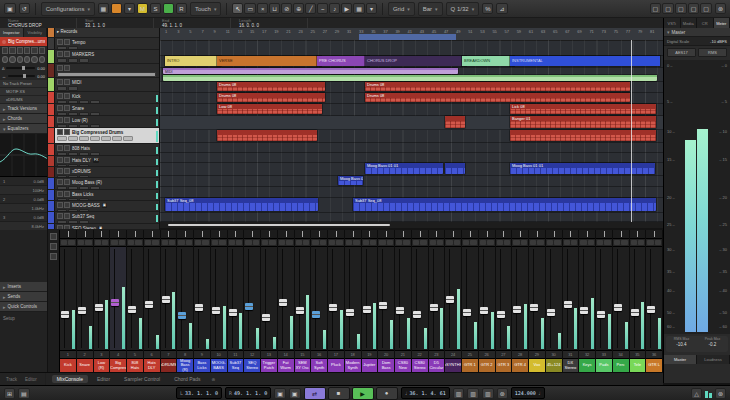 The height and width of the screenshot is (400, 730). What do you see at coordinates (269, 61) in the screenshot?
I see `marker-part-verse: VERSE` at bounding box center [269, 61].